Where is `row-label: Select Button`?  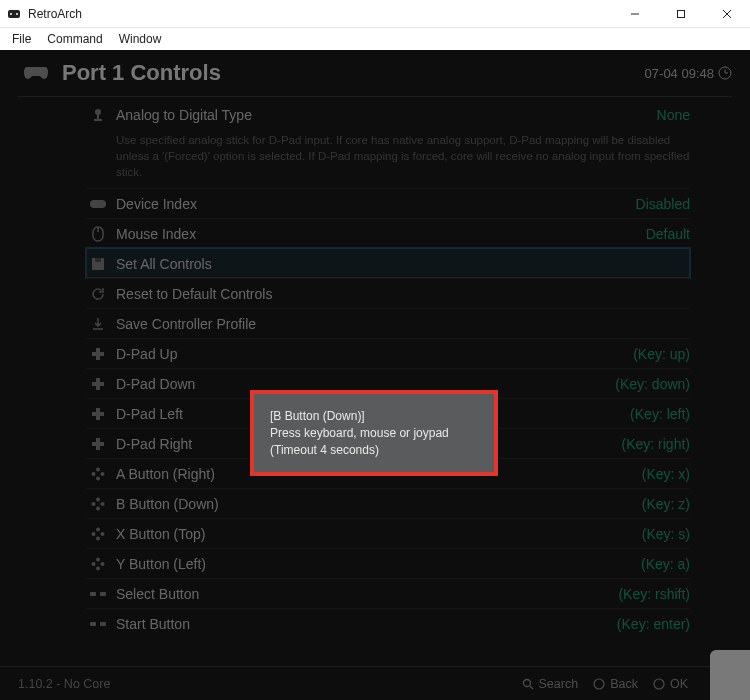 row-label: Select Button is located at coordinates (364, 594).